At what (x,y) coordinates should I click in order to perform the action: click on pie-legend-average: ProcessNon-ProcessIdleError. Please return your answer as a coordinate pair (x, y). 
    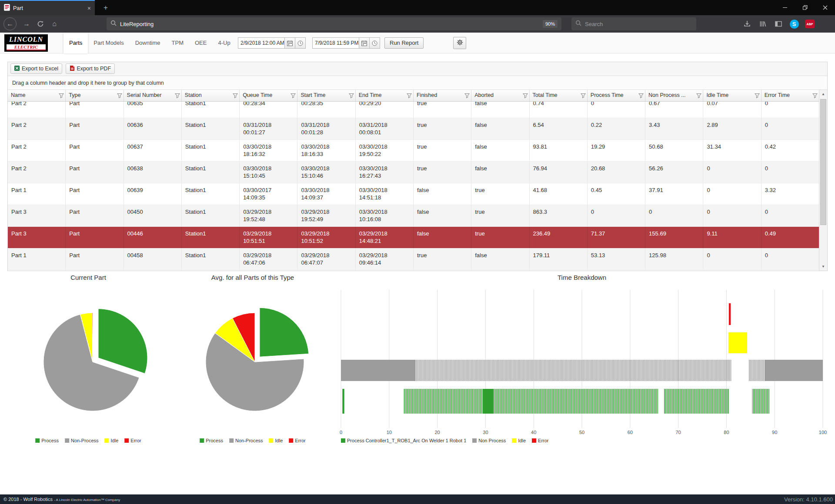
    Looking at the image, I should click on (253, 441).